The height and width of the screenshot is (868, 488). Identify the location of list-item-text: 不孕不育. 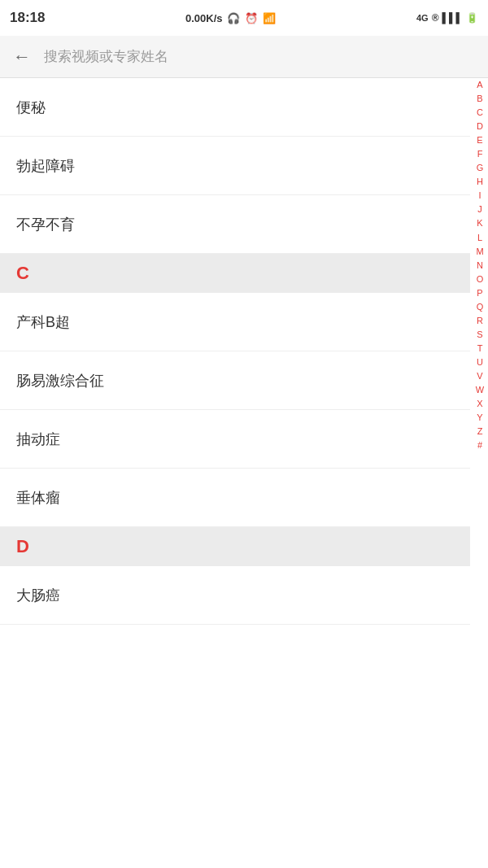
(46, 225).